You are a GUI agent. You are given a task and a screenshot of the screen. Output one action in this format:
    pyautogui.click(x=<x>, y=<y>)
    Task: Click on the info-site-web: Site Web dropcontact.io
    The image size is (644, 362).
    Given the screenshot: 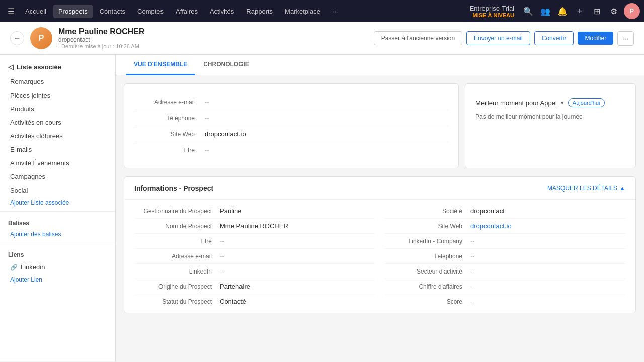 What is the action you would take?
    pyautogui.click(x=505, y=226)
    